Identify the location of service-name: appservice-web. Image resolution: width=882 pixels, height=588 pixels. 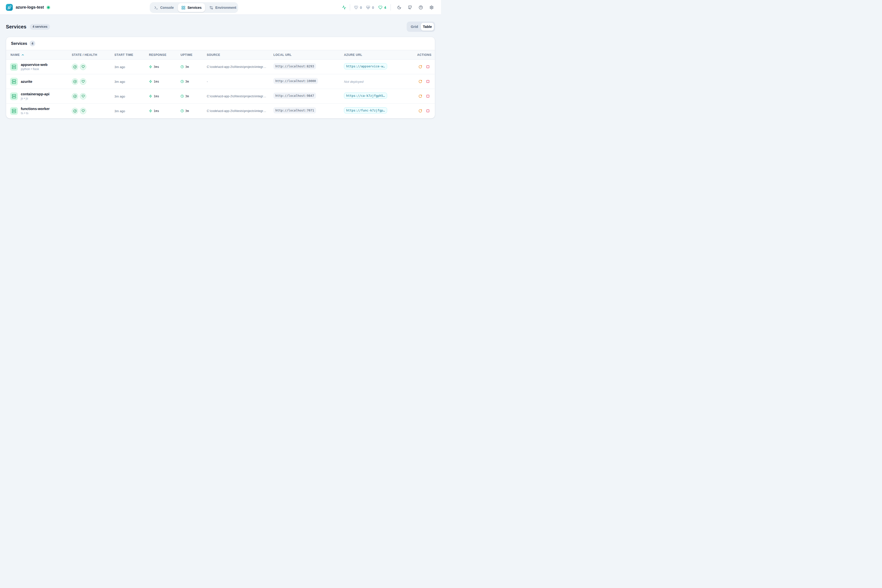
(34, 64).